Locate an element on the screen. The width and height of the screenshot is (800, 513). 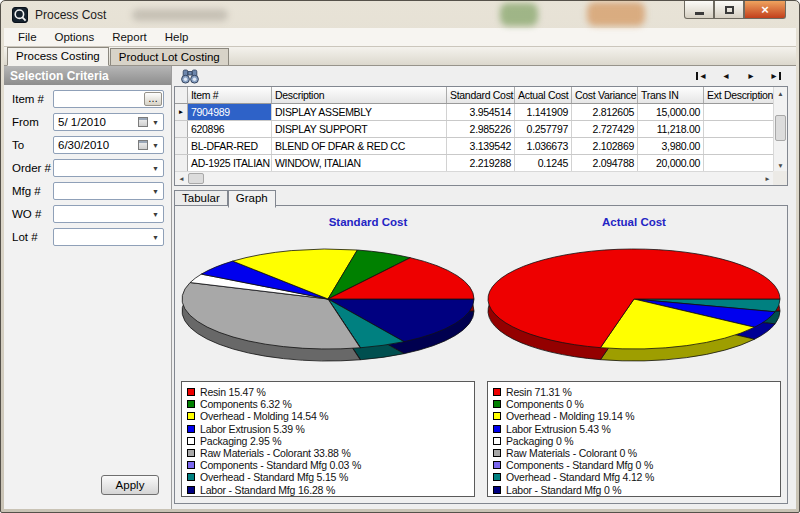
grid-cell: 0.257797 is located at coordinates (544, 129).